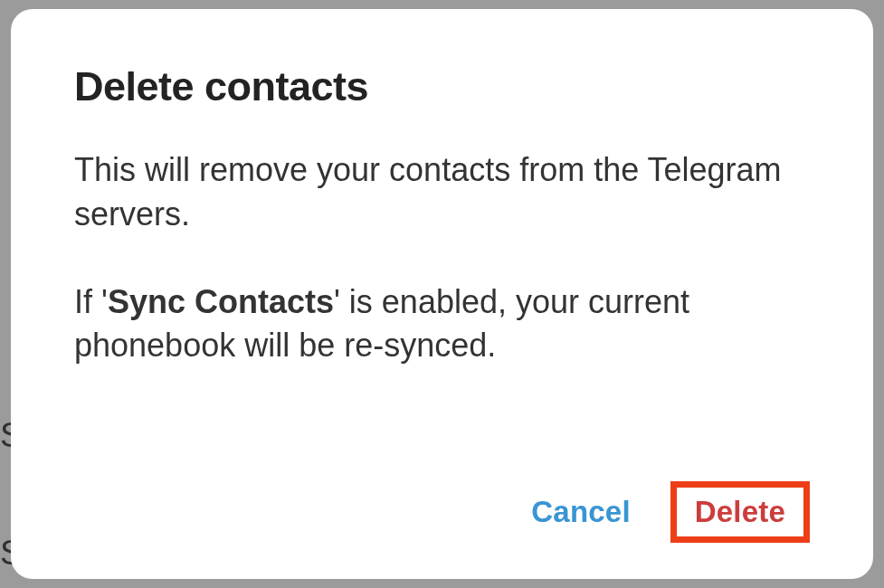 The height and width of the screenshot is (588, 884). What do you see at coordinates (442, 87) in the screenshot?
I see `dialog-title: Delete contacts` at bounding box center [442, 87].